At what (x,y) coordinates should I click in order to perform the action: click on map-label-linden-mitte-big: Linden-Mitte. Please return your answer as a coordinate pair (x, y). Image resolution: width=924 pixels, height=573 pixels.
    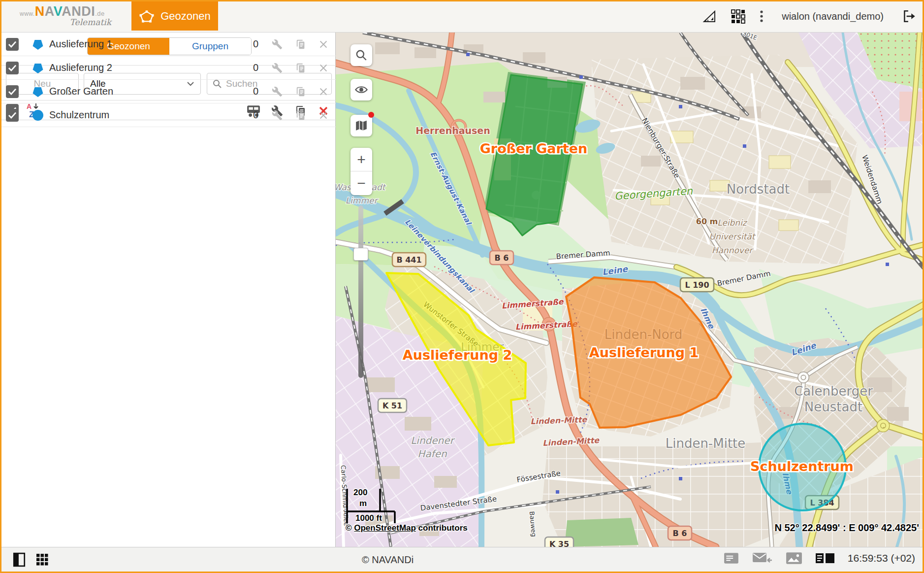
    Looking at the image, I should click on (706, 443).